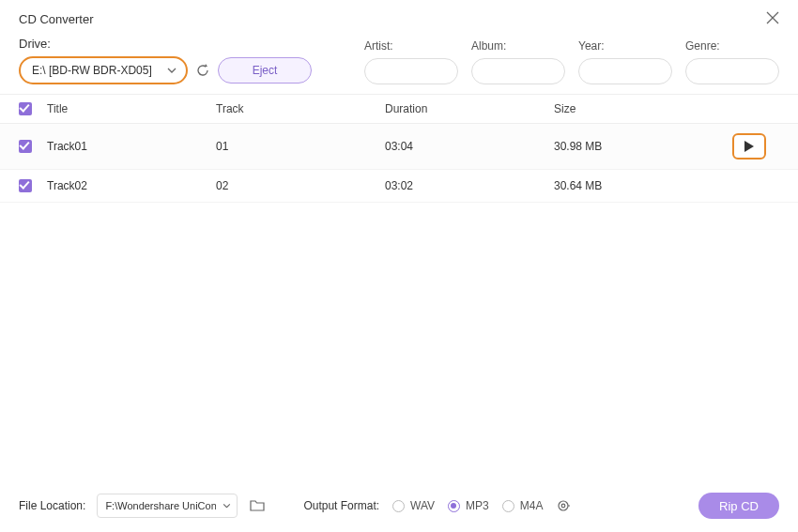 This screenshot has height=532, width=798. What do you see at coordinates (523, 506) in the screenshot?
I see `format-radio-m4a: M4A` at bounding box center [523, 506].